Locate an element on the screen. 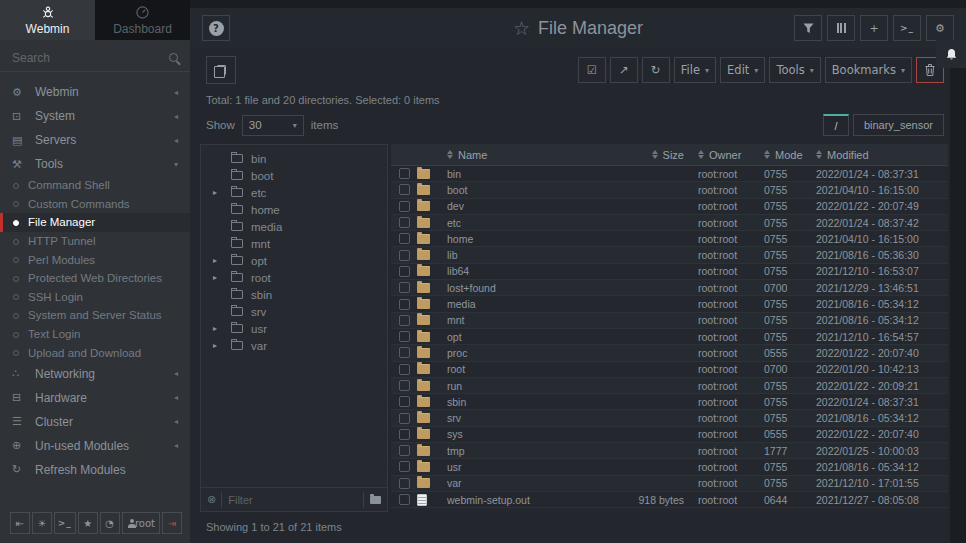  sidebar-menu-item: ⚒ Tools ▾ is located at coordinates (95, 164).